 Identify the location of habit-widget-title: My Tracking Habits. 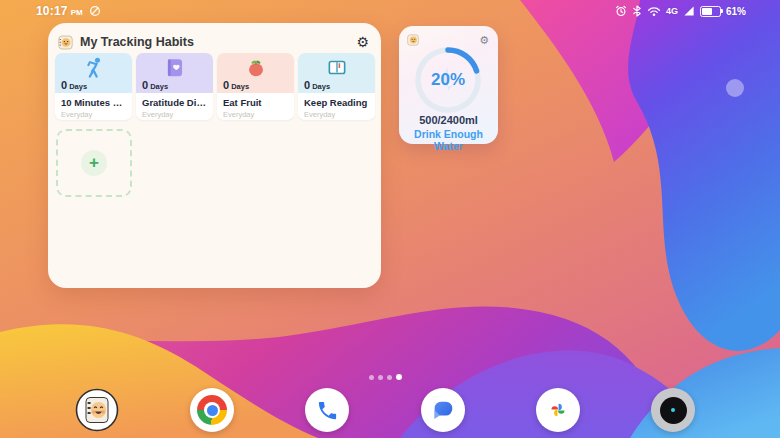
(137, 42).